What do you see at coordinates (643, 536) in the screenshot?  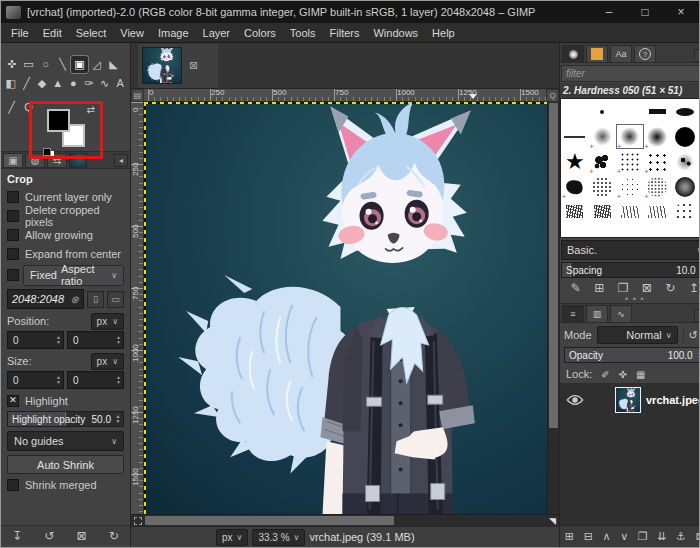 I see `duplicate-layer-icon: ❐` at bounding box center [643, 536].